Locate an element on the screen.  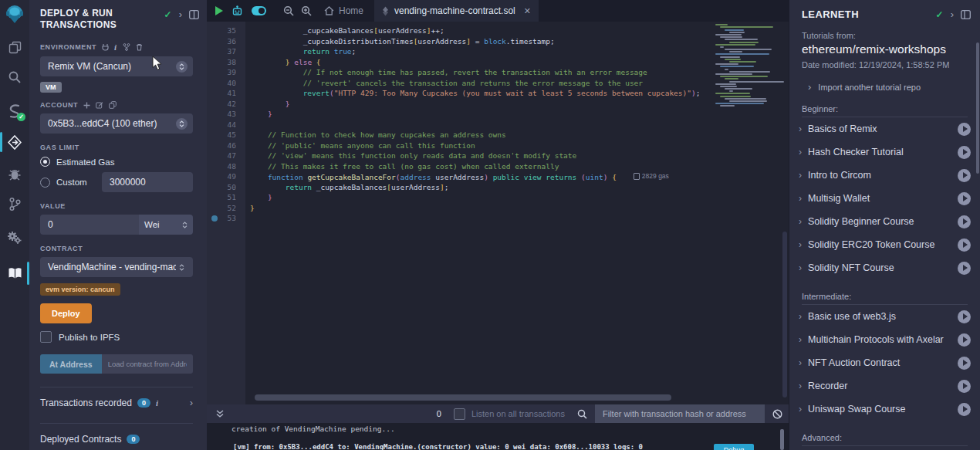
learneth-layout-icon is located at coordinates (966, 15).